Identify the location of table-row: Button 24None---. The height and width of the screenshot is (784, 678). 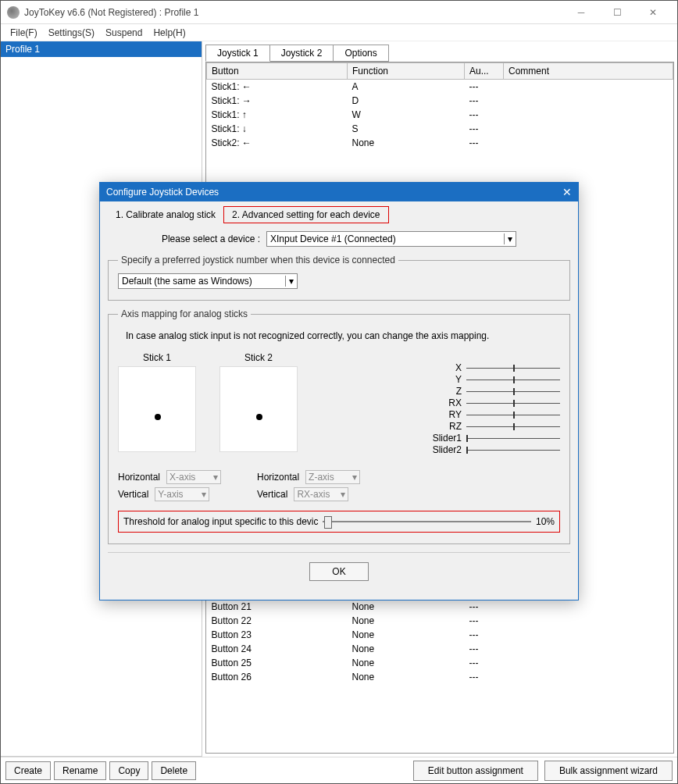
(441, 649).